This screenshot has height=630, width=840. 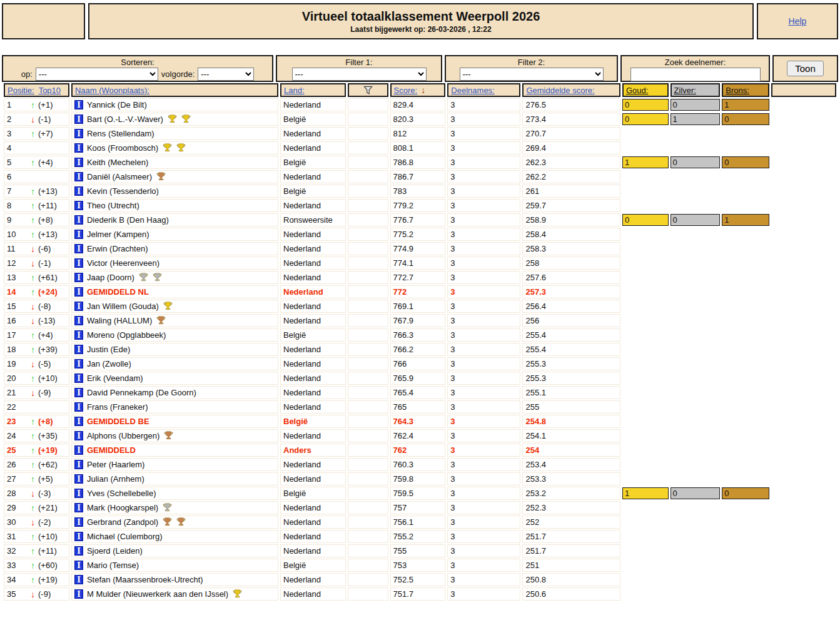 What do you see at coordinates (226, 74) in the screenshot?
I see `sort-order-select: ---` at bounding box center [226, 74].